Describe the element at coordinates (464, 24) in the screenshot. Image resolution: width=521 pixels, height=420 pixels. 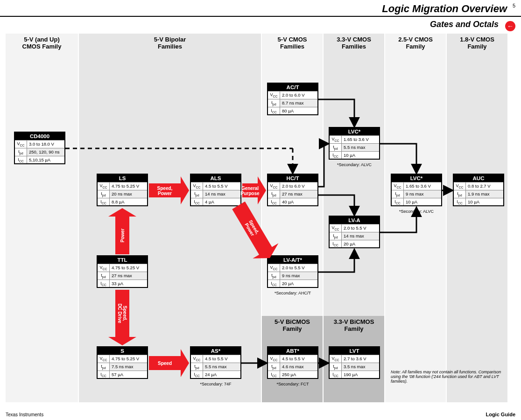
I see `page-subtitle: Gates and Octals` at that location.